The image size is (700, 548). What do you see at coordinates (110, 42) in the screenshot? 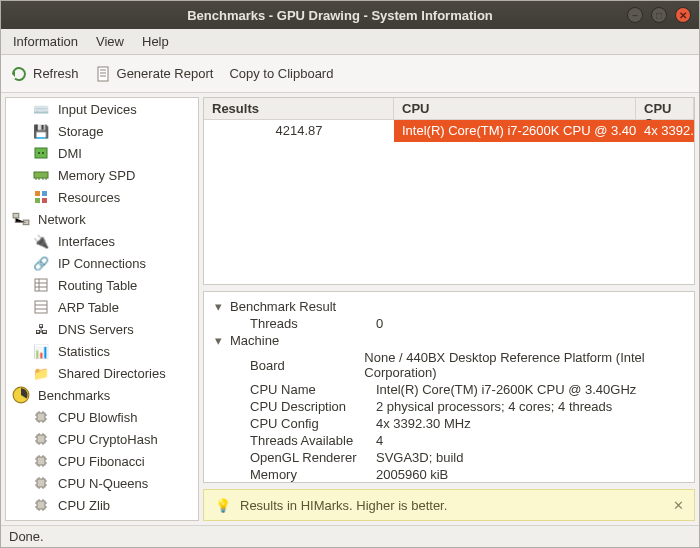
I see `menu-view: View` at bounding box center [110, 42].